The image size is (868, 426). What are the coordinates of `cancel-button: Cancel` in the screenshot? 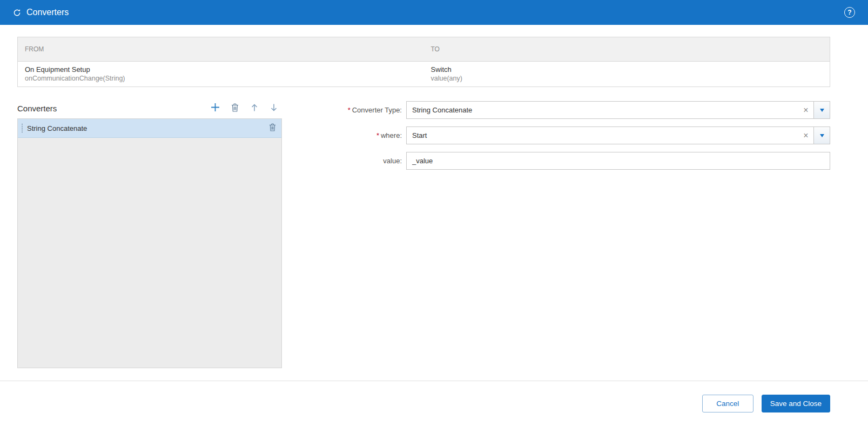 It's located at (728, 403).